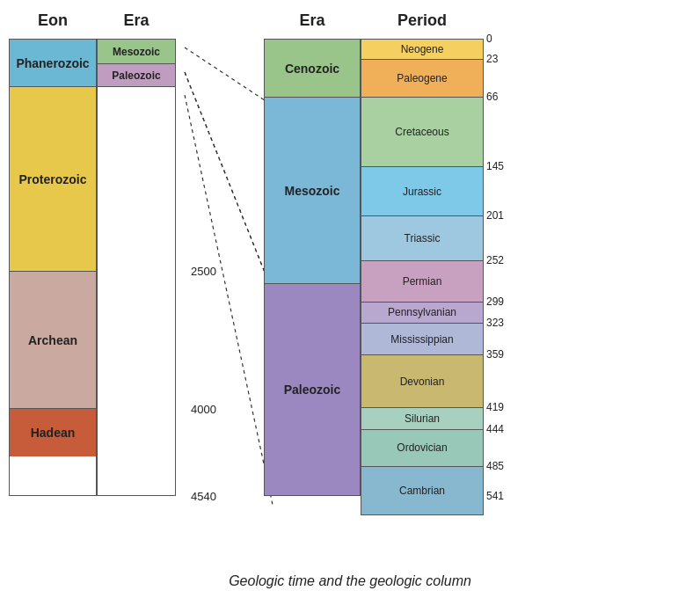  What do you see at coordinates (53, 340) in the screenshot?
I see `eon-block: Archean` at bounding box center [53, 340].